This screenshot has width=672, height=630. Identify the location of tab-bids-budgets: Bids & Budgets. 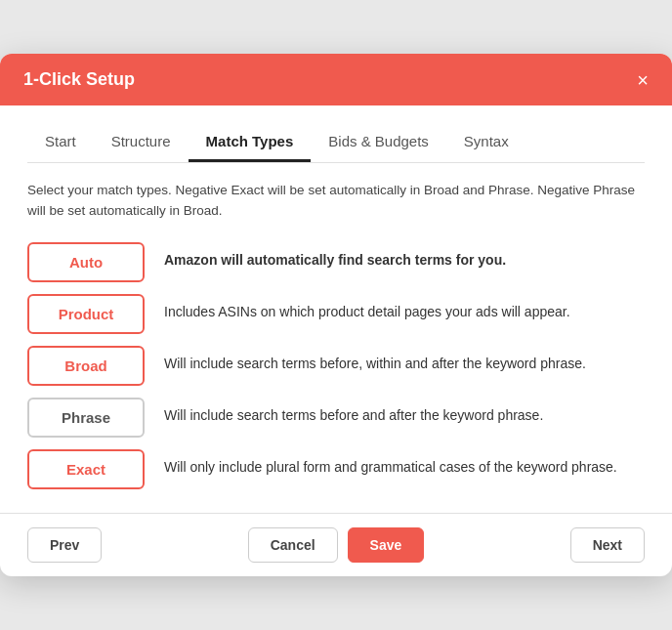
(379, 143).